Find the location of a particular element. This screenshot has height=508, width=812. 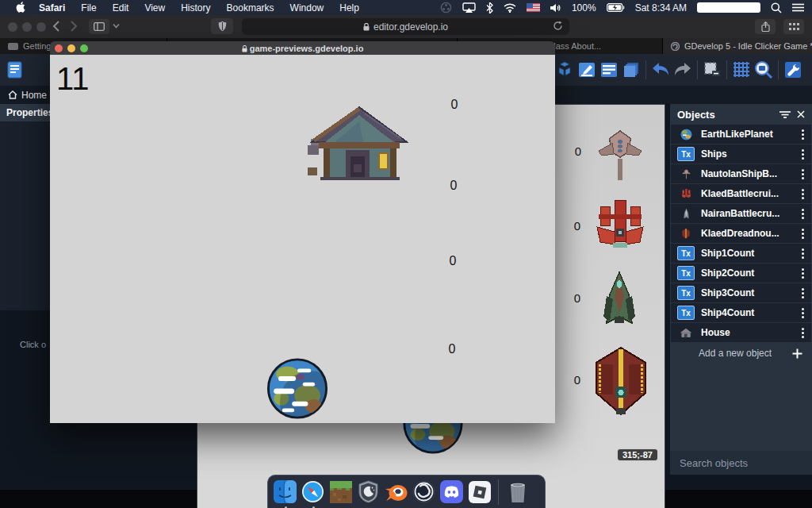

menu-item-bookmarks: Bookmarks is located at coordinates (251, 8).